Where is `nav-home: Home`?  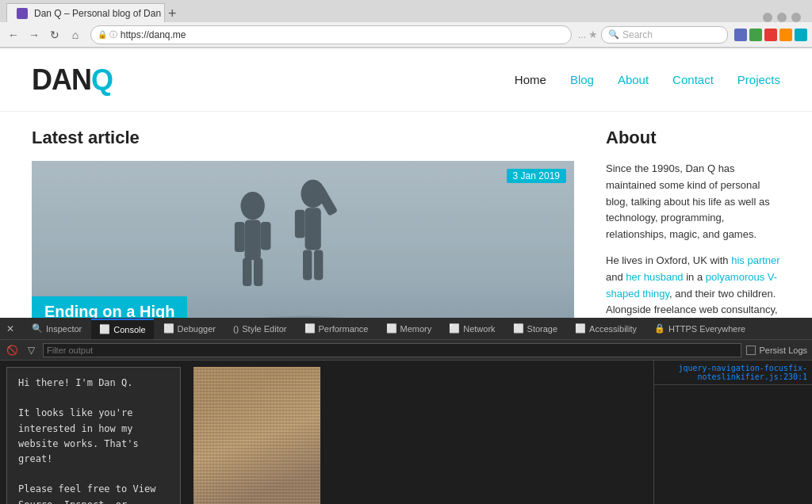 nav-home: Home is located at coordinates (530, 79).